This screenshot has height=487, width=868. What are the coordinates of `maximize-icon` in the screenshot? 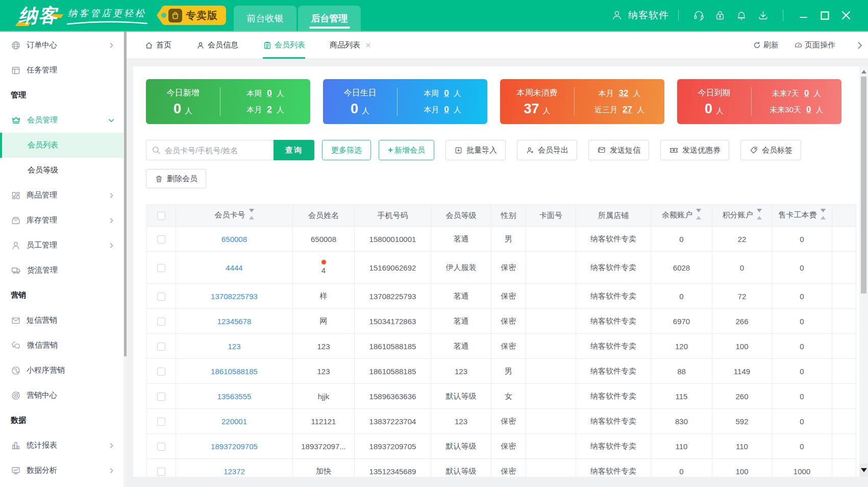 It's located at (825, 15).